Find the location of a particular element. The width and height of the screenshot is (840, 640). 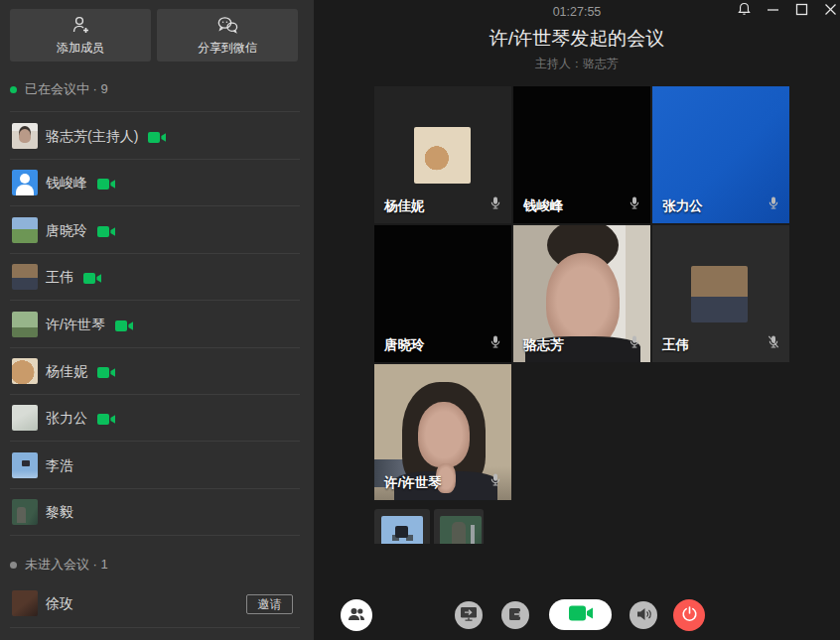

speaker-button is located at coordinates (643, 615).